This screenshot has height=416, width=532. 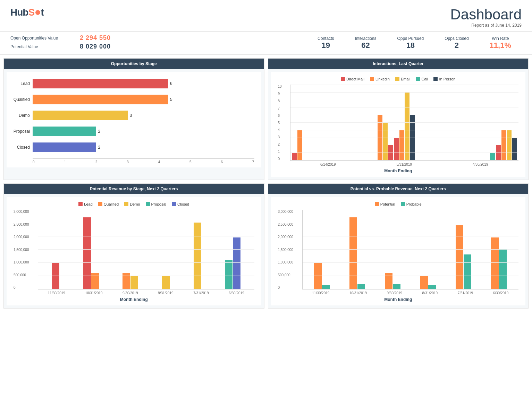 What do you see at coordinates (134, 300) in the screenshot?
I see `ps-x-axis-label: Month Ending` at bounding box center [134, 300].